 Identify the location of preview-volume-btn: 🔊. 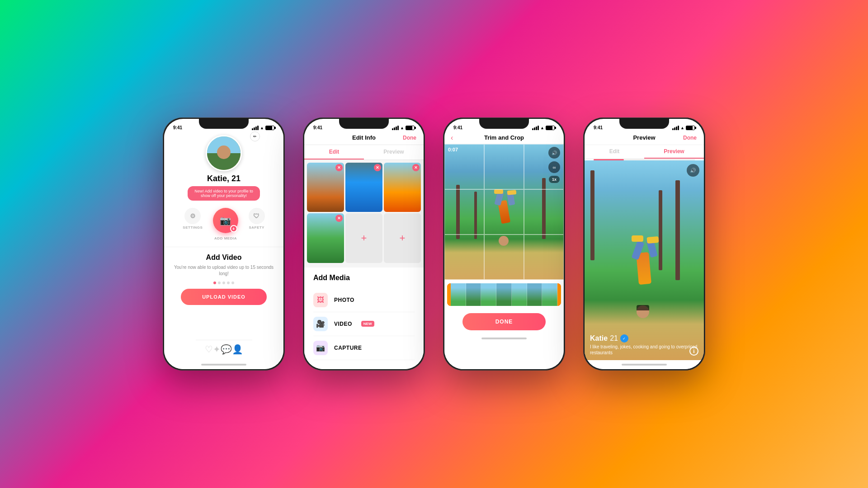
(693, 170).